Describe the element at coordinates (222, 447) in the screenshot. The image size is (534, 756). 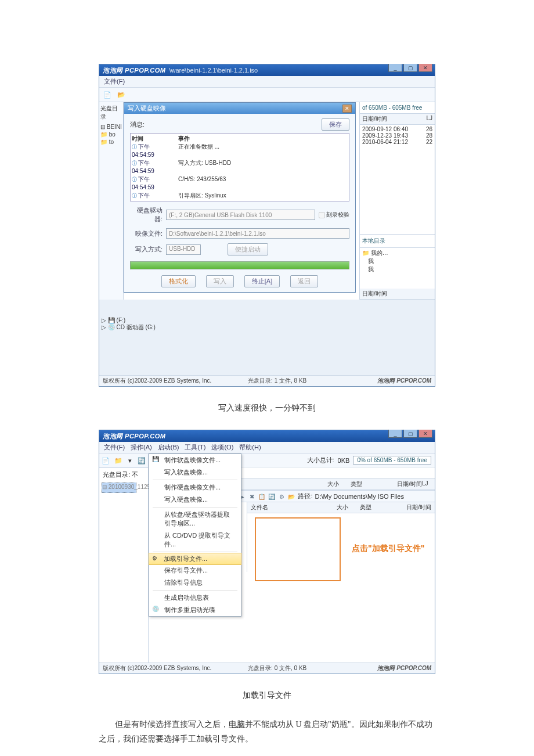
I see `menu-options: 选项(O)` at that location.